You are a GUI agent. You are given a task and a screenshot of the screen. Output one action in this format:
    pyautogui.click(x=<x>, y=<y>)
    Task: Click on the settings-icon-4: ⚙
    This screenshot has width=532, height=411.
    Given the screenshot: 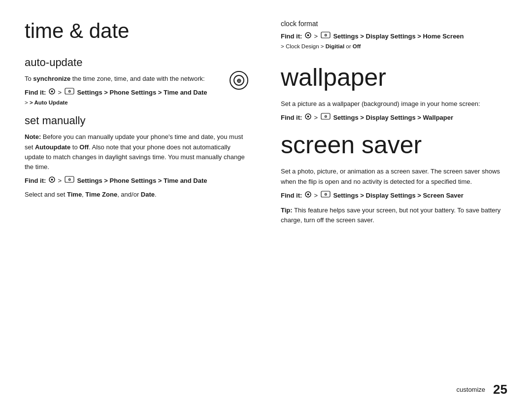 What is the action you would take?
    pyautogui.click(x=326, y=116)
    